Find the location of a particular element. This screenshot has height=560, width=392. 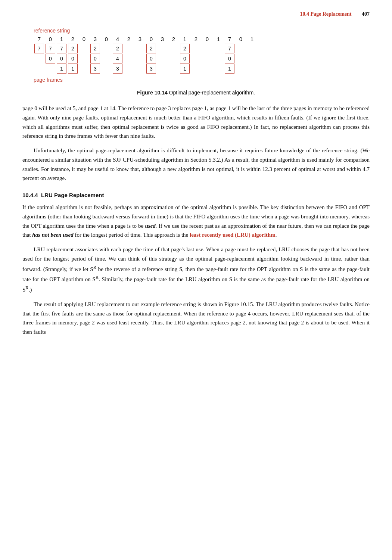

frame-col: 7 is located at coordinates (39, 59).